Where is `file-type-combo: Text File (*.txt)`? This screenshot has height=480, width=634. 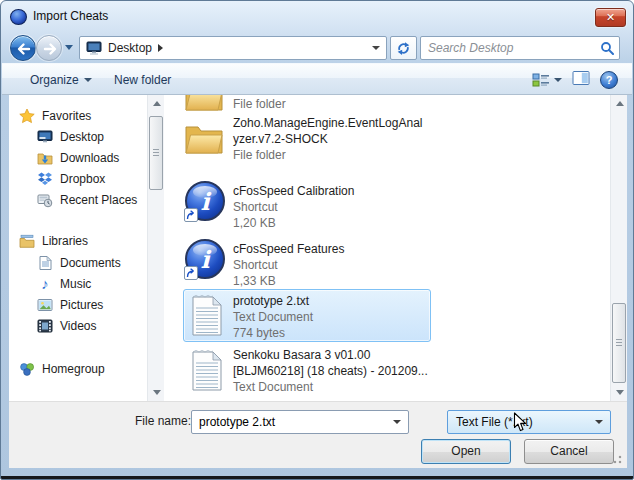 file-type-combo: Text File (*.txt) is located at coordinates (529, 422).